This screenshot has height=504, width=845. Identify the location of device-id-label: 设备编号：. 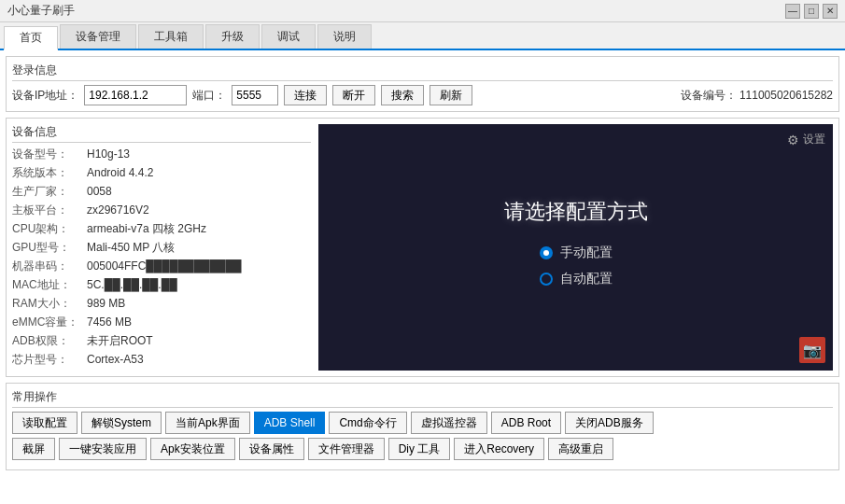
(709, 95).